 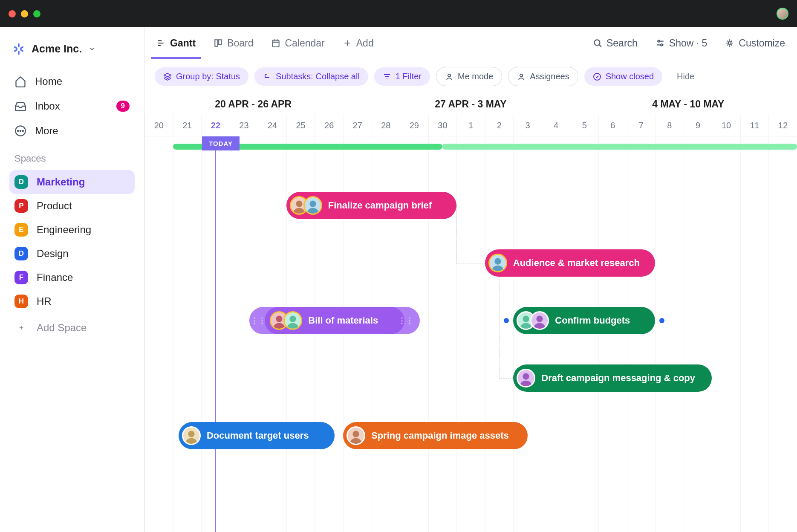 What do you see at coordinates (37, 14) in the screenshot?
I see `maximize-window` at bounding box center [37, 14].